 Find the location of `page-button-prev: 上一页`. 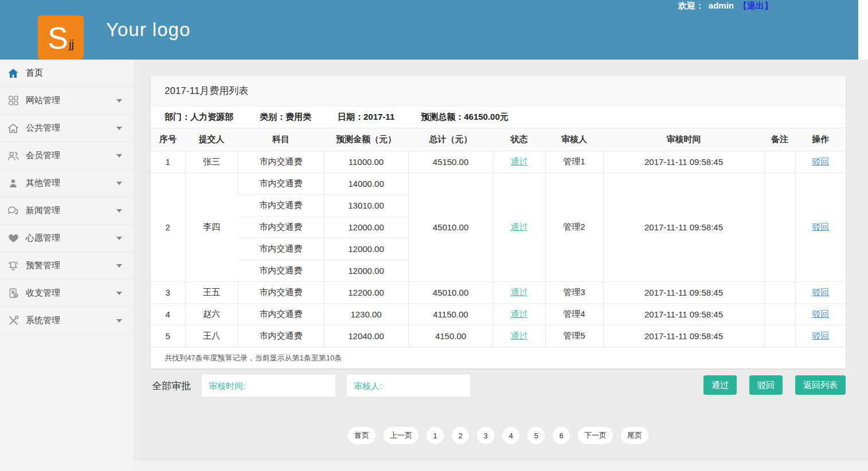

page-button-prev: 上一页 is located at coordinates (401, 435).